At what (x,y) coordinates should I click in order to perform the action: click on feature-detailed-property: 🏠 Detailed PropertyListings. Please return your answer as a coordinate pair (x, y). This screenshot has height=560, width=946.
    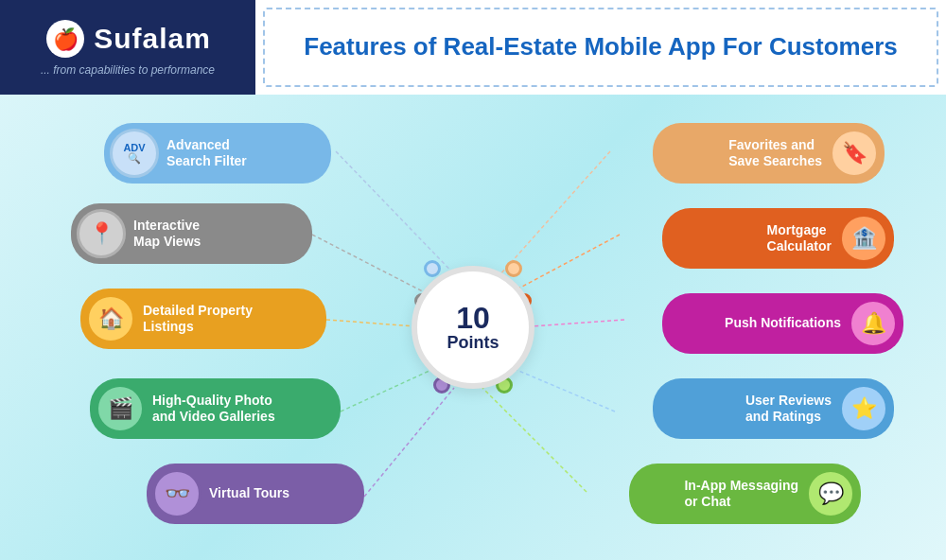
    Looking at the image, I should click on (203, 319).